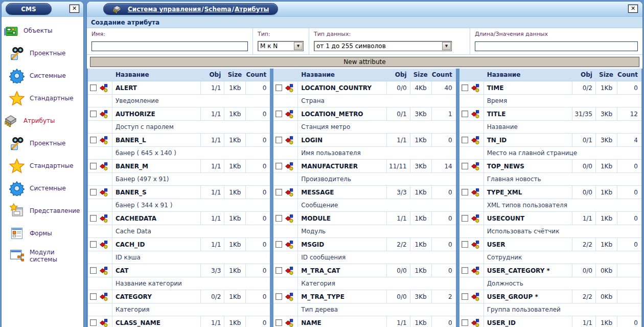 The height and width of the screenshot is (327, 644). What do you see at coordinates (42, 256) in the screenshot?
I see `sidebar-item-10: Модули системы` at bounding box center [42, 256].